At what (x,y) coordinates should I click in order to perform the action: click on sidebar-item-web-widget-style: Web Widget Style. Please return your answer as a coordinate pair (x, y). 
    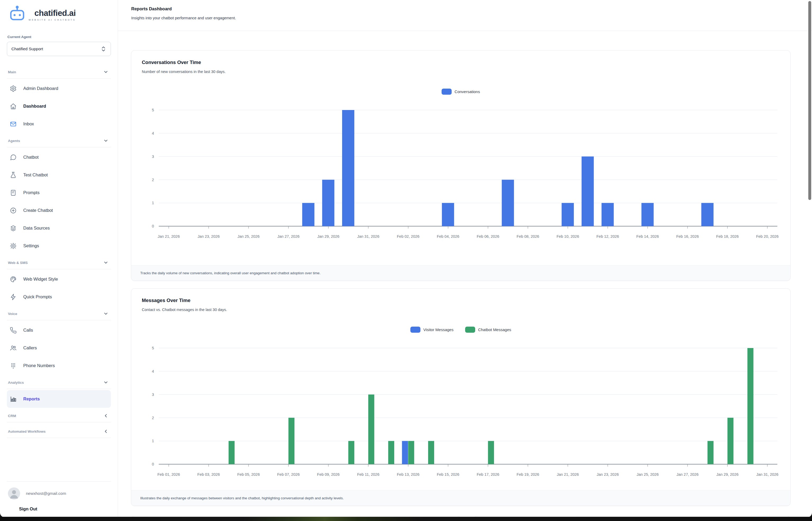
    Looking at the image, I should click on (59, 279).